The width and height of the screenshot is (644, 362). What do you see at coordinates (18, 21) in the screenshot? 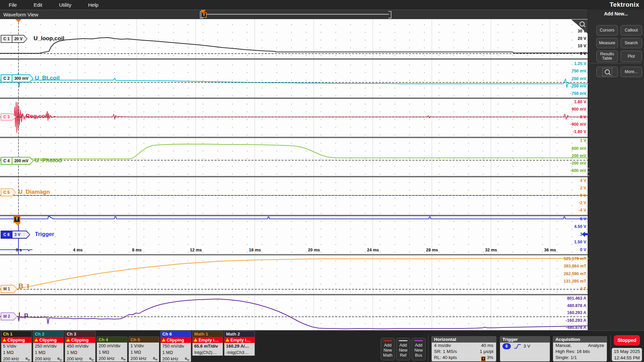
I see `trigger-position-top-triangle` at bounding box center [18, 21].